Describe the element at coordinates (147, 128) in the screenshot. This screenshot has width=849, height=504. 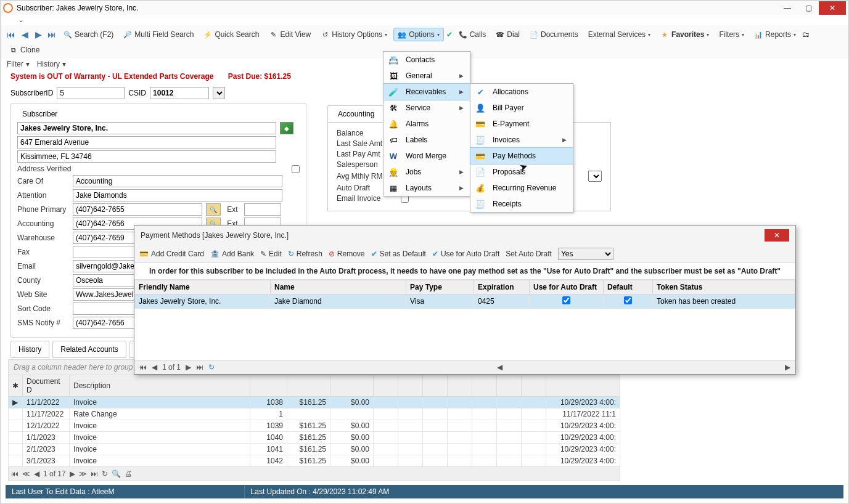
I see `subscriber-name-input` at that location.